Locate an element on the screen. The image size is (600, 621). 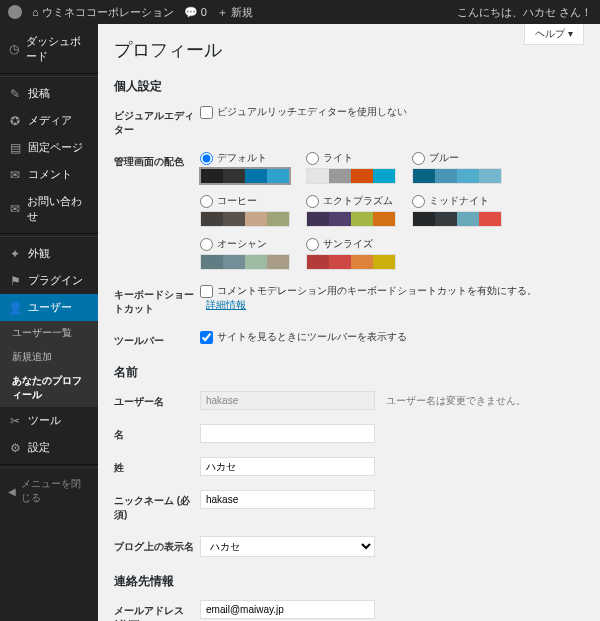
label-visual-editor: ビジュアルエディター is located at coordinates (157, 121).